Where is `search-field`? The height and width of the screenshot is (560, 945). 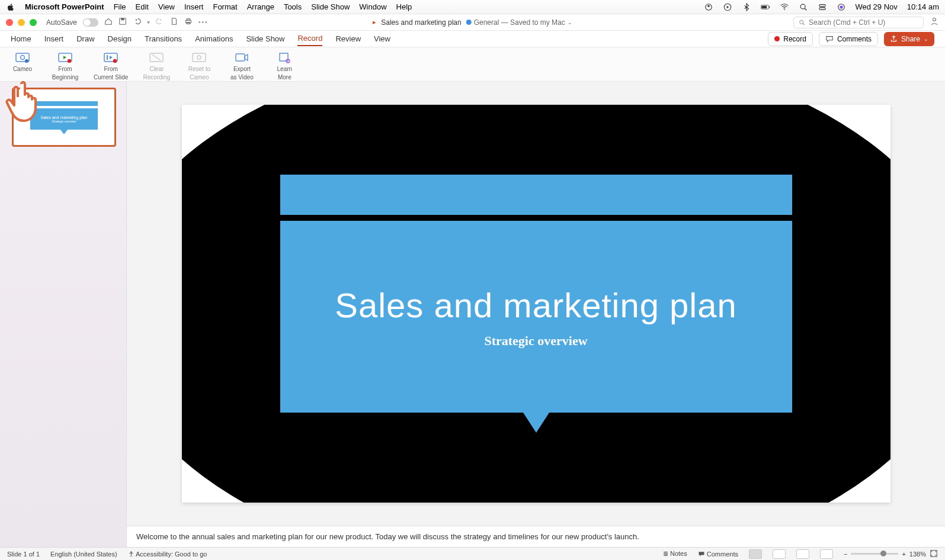 search-field is located at coordinates (864, 22).